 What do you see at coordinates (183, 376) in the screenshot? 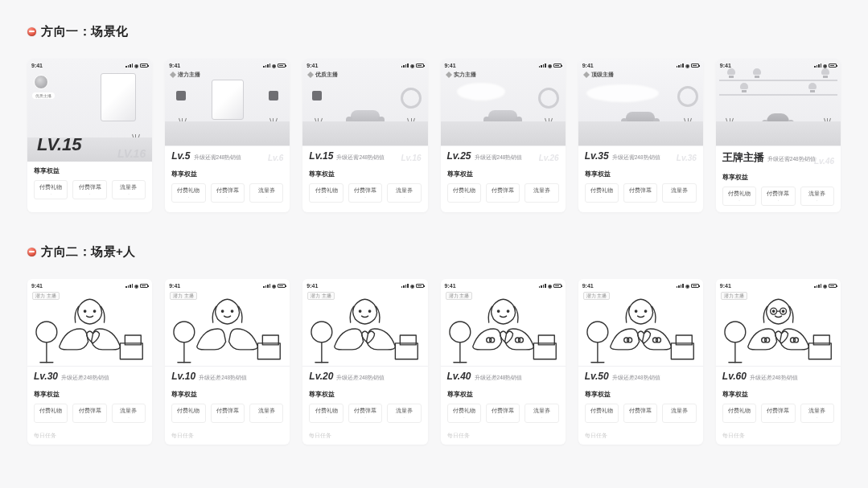
I see `level: Lv.10` at bounding box center [183, 376].